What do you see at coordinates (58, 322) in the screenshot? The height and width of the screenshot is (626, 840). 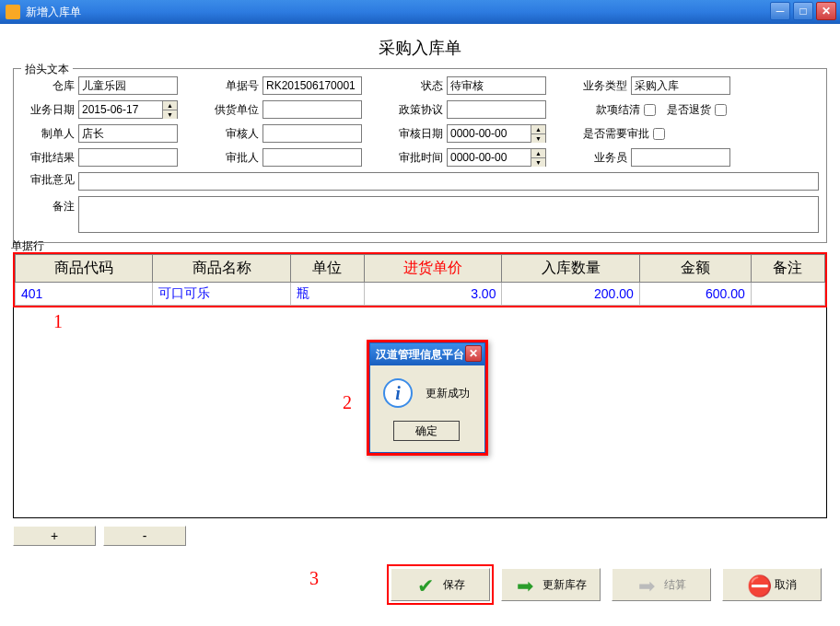 I see `annotation-1: 1` at bounding box center [58, 322].